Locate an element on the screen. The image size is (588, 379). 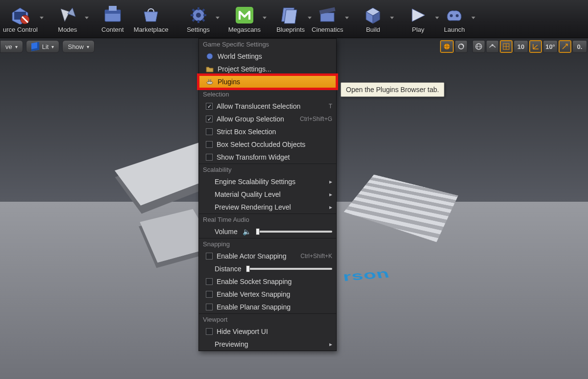
blueprints-button: Blueprints is located at coordinates (291, 19).